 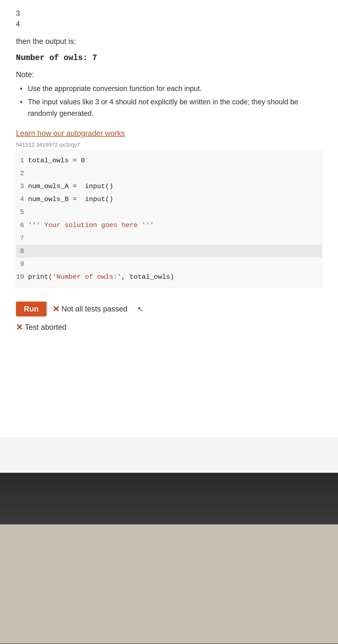 I want to click on cursor-indicator: ↖, so click(x=140, y=309).